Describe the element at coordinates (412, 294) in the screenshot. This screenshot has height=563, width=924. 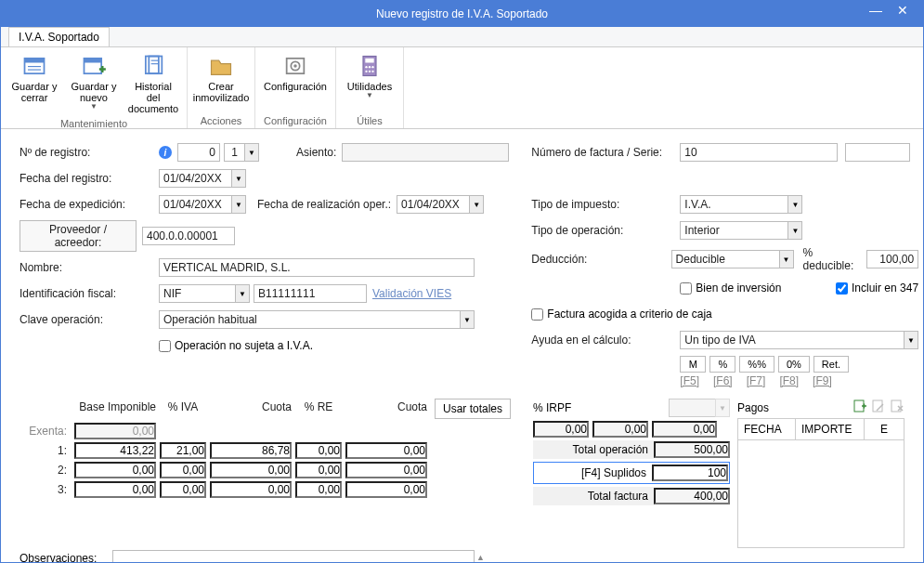
I see `validacion-vies-link: Validación VIES` at that location.